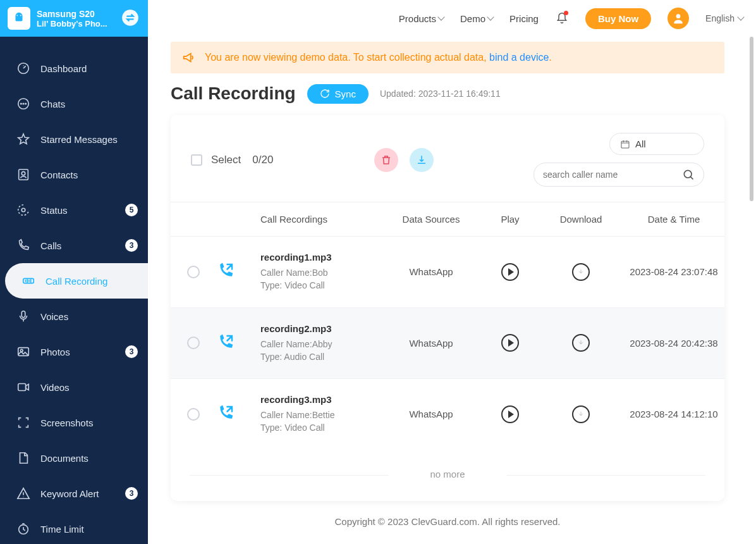 This screenshot has height=544, width=756. I want to click on row-datetime: 2023-08-24 20:42:38, so click(674, 343).